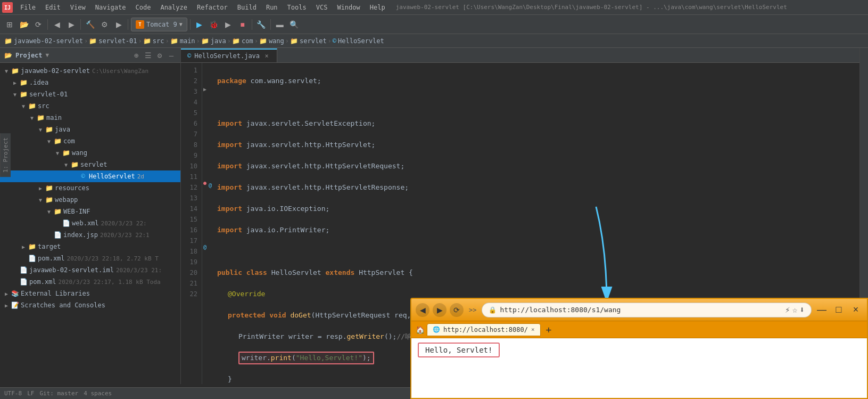 The image size is (868, 399). Describe the element at coordinates (90, 25) in the screenshot. I see `toolbar-build-btn: 🔨` at that location.